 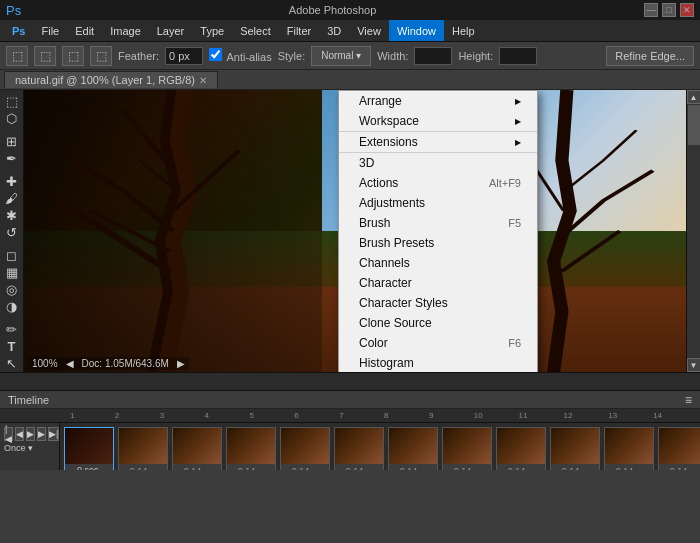 What do you see at coordinates (50, 30) in the screenshot?
I see `menu-file: File` at bounding box center [50, 30].